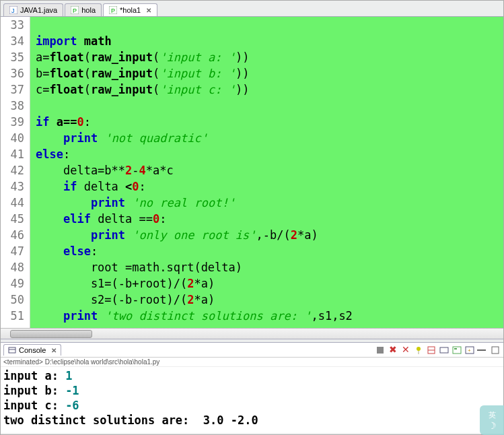  Describe the element at coordinates (83, 9) in the screenshot. I see `editor-tab: Phola` at that location.